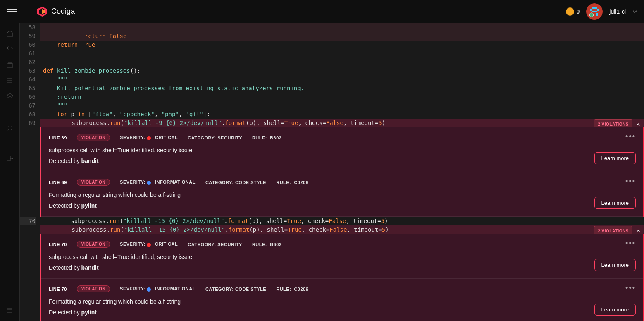  I want to click on category-label: CATEGORY: SECURITY, so click(215, 138).